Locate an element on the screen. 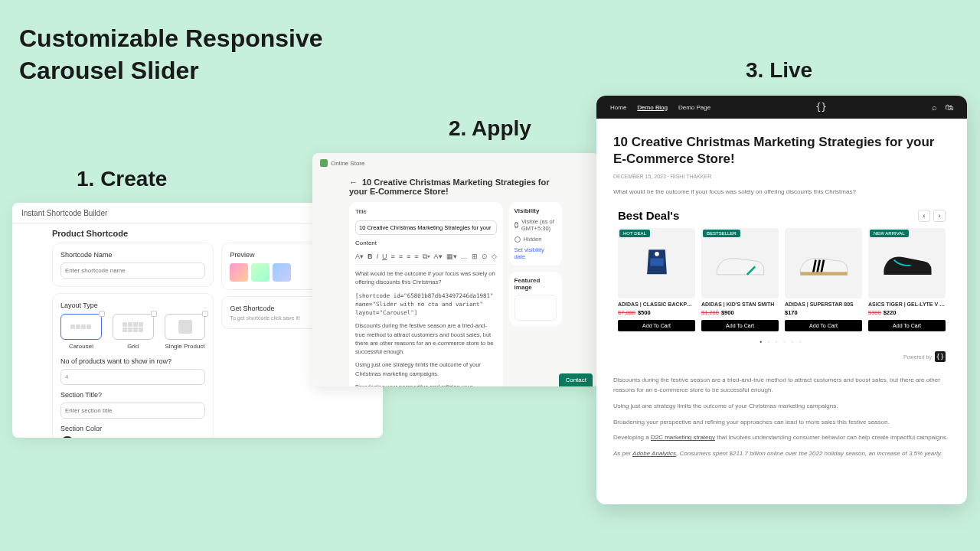 This screenshot has height=551, width=980. nav-page: Demo Page is located at coordinates (694, 107).